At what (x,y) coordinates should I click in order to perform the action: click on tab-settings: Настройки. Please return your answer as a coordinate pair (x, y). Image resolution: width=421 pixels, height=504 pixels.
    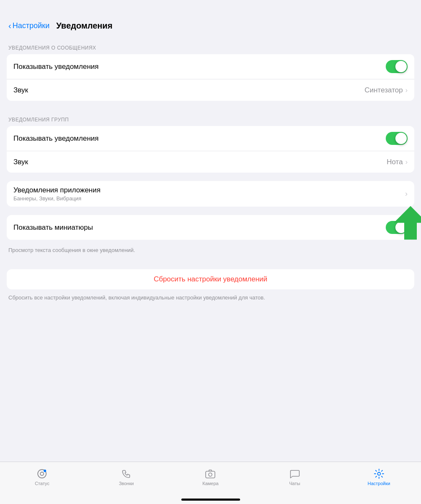
    Looking at the image, I should click on (379, 477).